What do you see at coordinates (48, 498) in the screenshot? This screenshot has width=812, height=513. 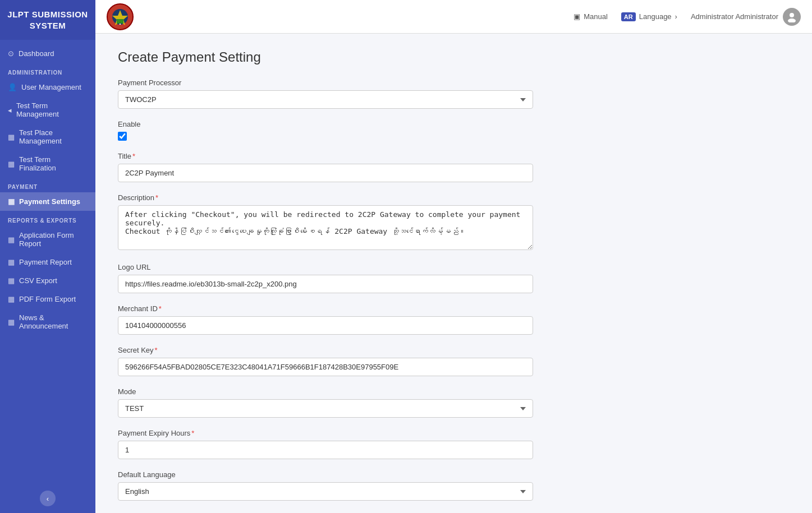 I see `sidebar-collapse: ‹` at bounding box center [48, 498].